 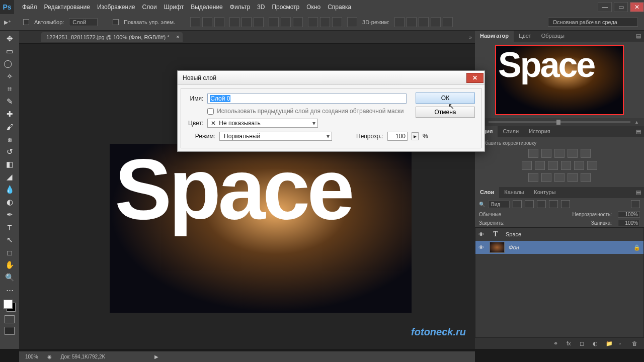 What do you see at coordinates (112, 37) in the screenshot?
I see `document-tab: 1224251_82811572.jpg @ 100% (Фон, RGB/8#…` at bounding box center [112, 37].